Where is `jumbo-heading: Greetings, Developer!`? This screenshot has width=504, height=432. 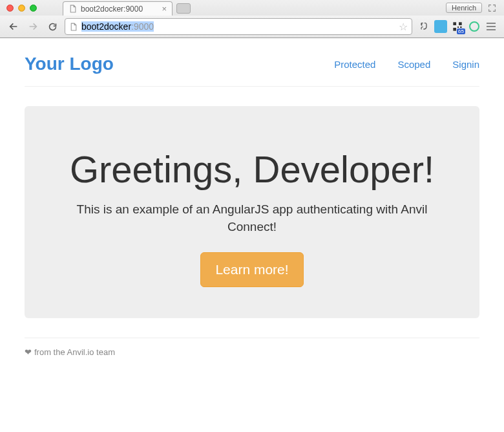
jumbo-heading: Greetings, Developer! is located at coordinates (252, 169).